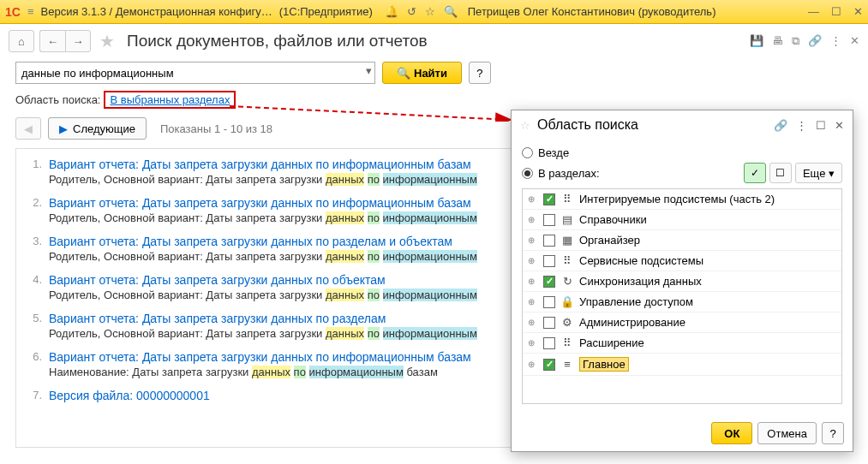  What do you see at coordinates (525, 125) in the screenshot?
I see `popup-star-icon: ☆` at bounding box center [525, 125].